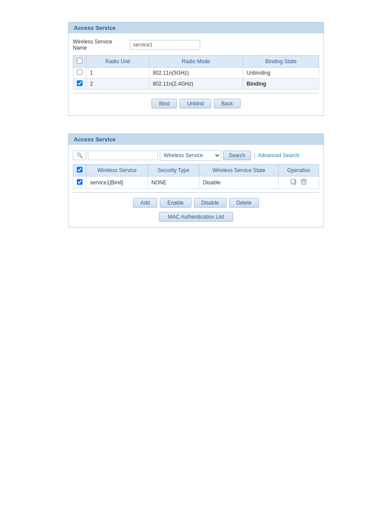 The height and width of the screenshot is (532, 392). What do you see at coordinates (117, 170) in the screenshot?
I see `col-wireless-service: Wireless Service` at bounding box center [117, 170].